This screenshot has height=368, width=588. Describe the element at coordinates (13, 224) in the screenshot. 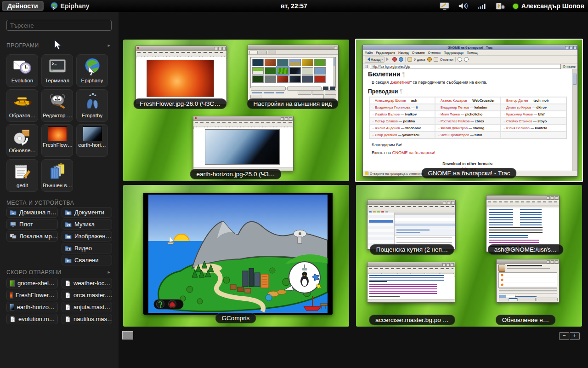

I see `desktop-icon` at that location.